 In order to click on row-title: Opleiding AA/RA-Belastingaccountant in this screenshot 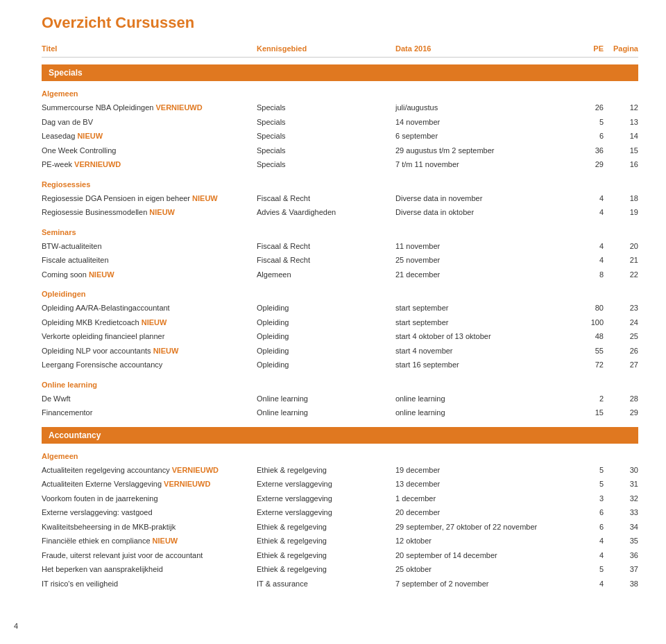, I will do `click(149, 308)`.